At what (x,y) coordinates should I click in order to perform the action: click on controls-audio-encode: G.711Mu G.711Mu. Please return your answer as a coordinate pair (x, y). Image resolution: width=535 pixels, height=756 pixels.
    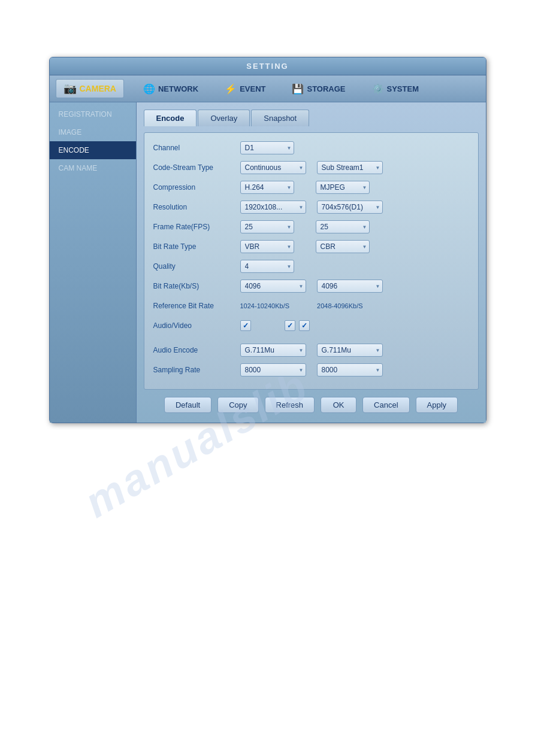
    Looking at the image, I should click on (355, 350).